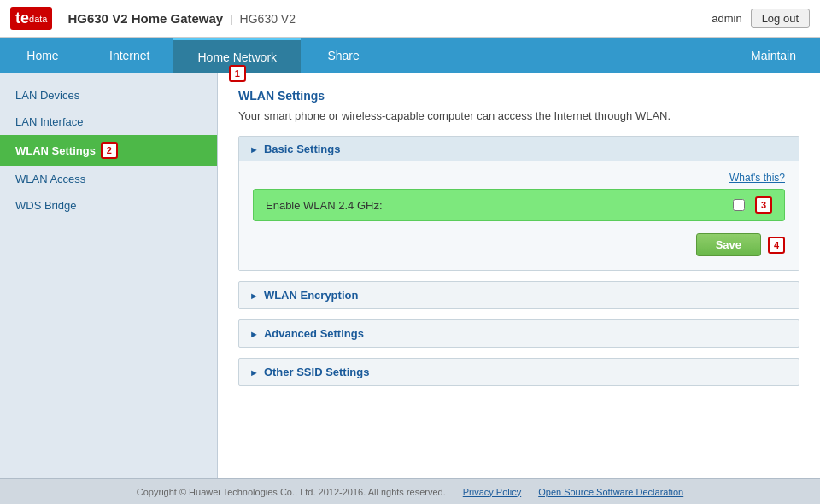 Image resolution: width=820 pixels, height=504 pixels. I want to click on basic-settings-body: What's this? Enable WLAN 2.4 GHz: 3 Save…, so click(519, 215).